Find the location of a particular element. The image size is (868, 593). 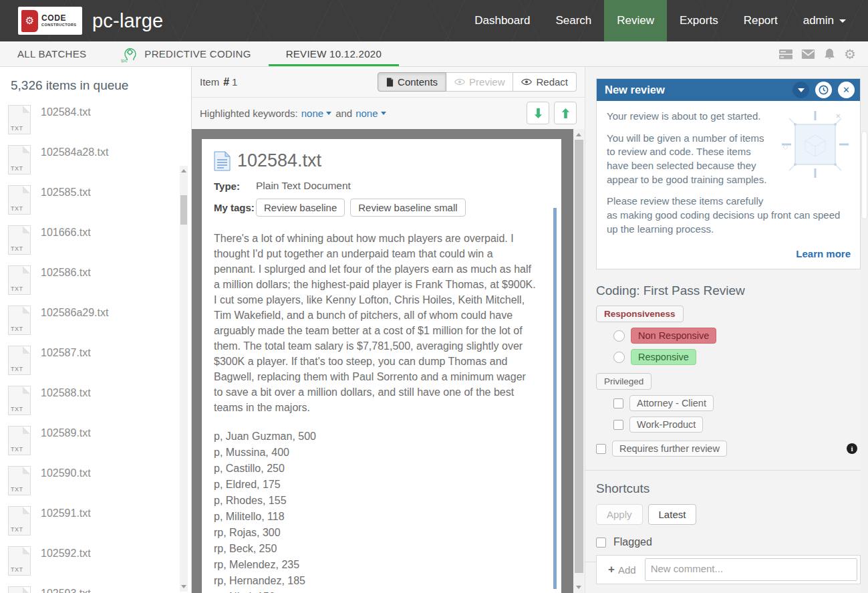

contents-button: Contents is located at coordinates (412, 82).